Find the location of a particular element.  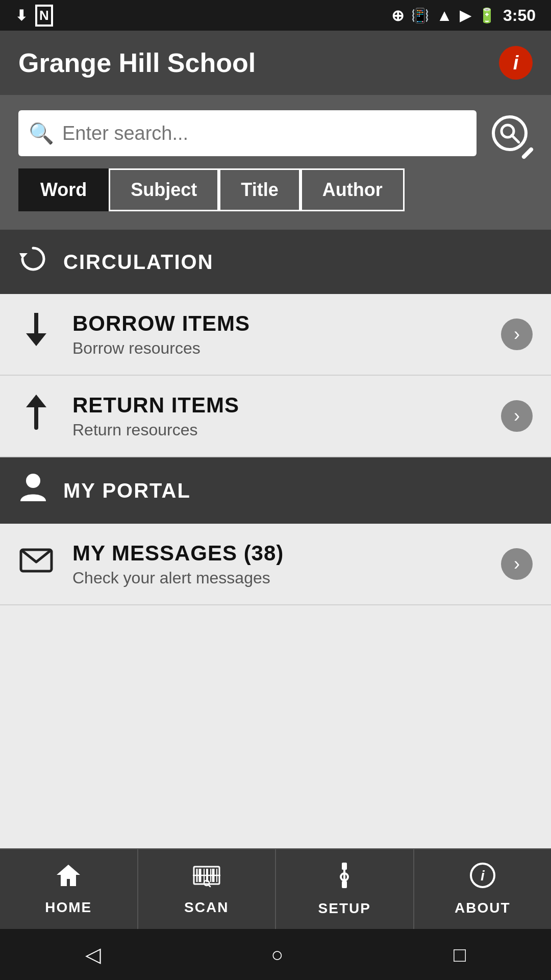

status-left-icons: ⬇ N is located at coordinates (34, 15).